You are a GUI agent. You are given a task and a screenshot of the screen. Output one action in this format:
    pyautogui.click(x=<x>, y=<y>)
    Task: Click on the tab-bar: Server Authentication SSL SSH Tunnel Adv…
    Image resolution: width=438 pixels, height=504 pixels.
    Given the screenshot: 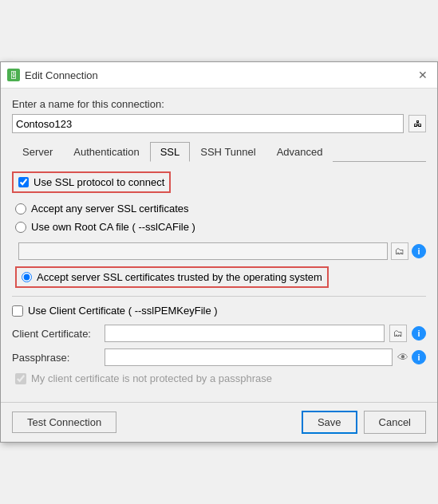 What is the action you would take?
    pyautogui.click(x=219, y=152)
    